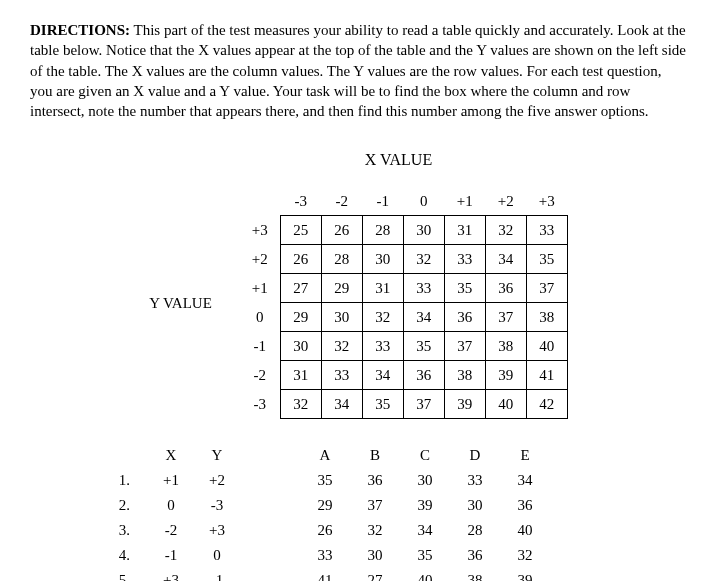 This screenshot has width=717, height=581. Describe the element at coordinates (475, 556) in the screenshot. I see `q-opt-d: 36` at that location.